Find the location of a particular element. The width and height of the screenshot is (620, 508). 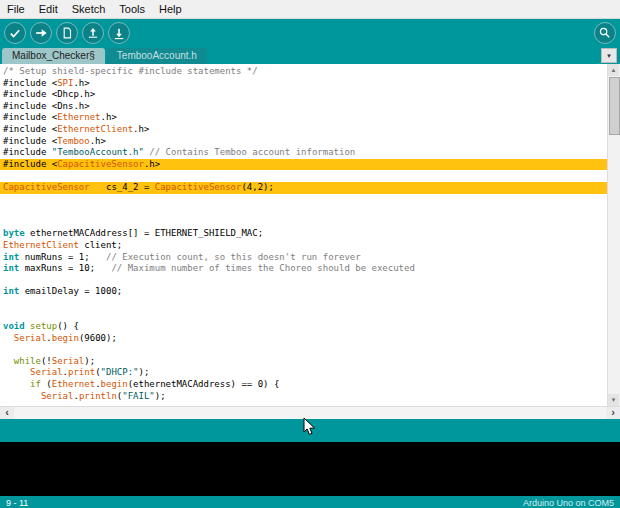

console-output is located at coordinates (310, 469).